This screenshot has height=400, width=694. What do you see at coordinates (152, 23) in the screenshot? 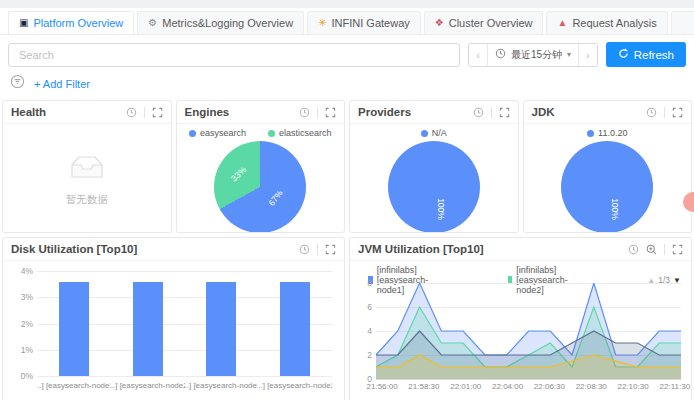
I see `metrics-icon: ⚙` at bounding box center [152, 23].